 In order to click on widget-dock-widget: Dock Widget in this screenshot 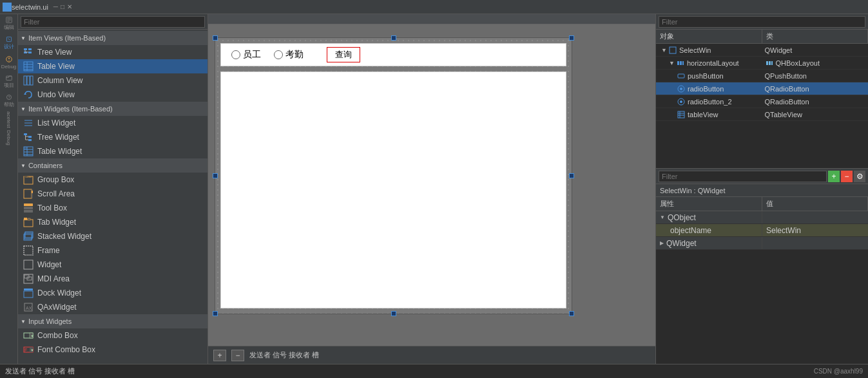, I will do `click(113, 293)`.